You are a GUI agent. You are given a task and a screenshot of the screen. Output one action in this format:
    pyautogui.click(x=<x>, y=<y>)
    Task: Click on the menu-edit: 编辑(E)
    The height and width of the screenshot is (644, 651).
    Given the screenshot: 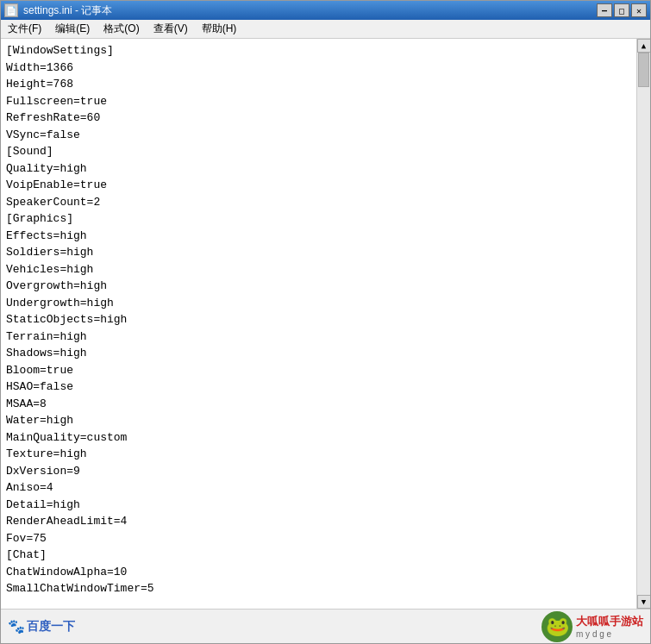 What is the action you would take?
    pyautogui.click(x=72, y=29)
    